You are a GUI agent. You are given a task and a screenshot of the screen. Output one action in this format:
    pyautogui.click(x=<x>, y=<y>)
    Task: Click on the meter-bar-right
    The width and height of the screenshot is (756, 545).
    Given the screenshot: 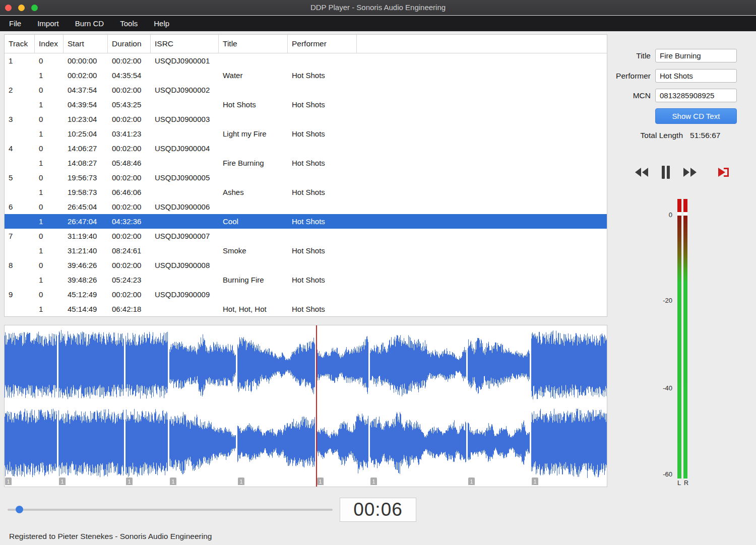 What is the action you would take?
    pyautogui.click(x=685, y=338)
    